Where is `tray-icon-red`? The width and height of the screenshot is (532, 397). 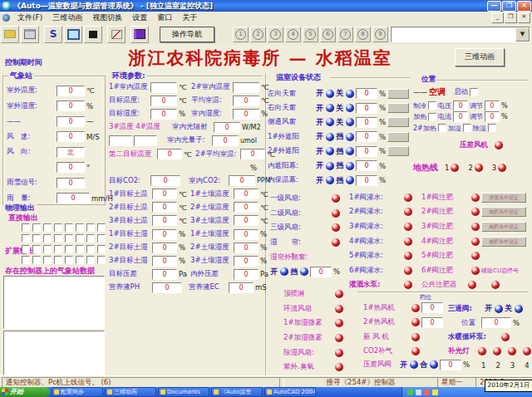
tray-icon-red is located at coordinates (427, 392).